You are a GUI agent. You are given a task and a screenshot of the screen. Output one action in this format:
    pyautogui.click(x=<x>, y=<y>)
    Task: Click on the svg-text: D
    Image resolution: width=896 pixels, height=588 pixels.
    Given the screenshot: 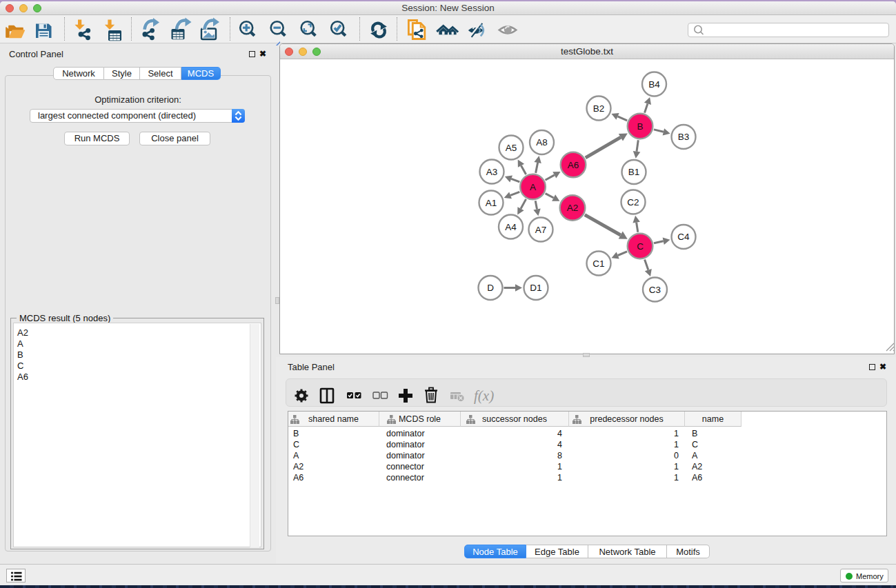 What is the action you would take?
    pyautogui.click(x=490, y=288)
    